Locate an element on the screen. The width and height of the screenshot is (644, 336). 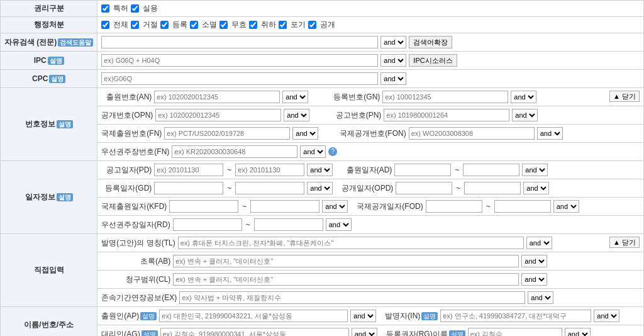
label-출원번호: 출원번호(AN) is located at coordinates (126, 97).